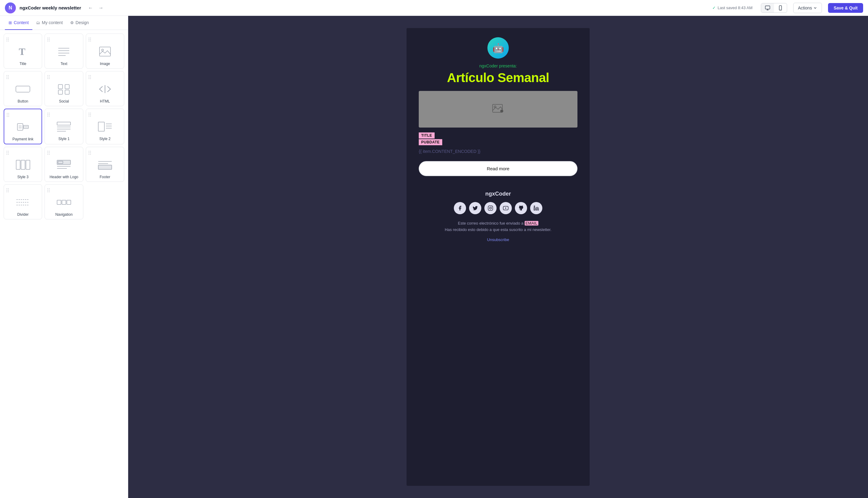 The width and height of the screenshot is (868, 498). Describe the element at coordinates (91, 8) in the screenshot. I see `undo-button: ←` at that location.